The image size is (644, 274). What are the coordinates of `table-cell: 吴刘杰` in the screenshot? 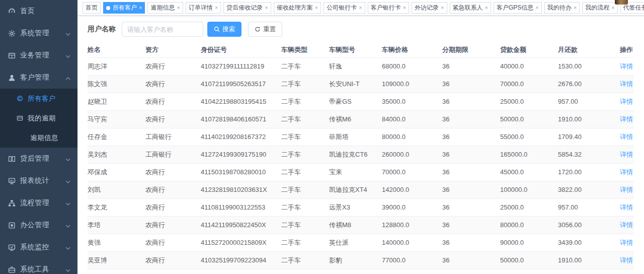 It's located at (117, 154).